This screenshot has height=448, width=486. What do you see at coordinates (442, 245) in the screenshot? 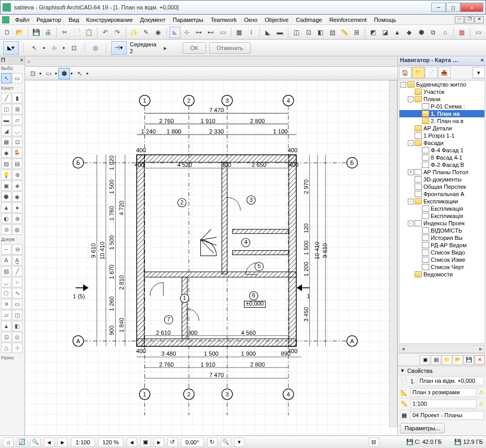
I see `tree-item: РД-АР Ведом` at bounding box center [442, 245].